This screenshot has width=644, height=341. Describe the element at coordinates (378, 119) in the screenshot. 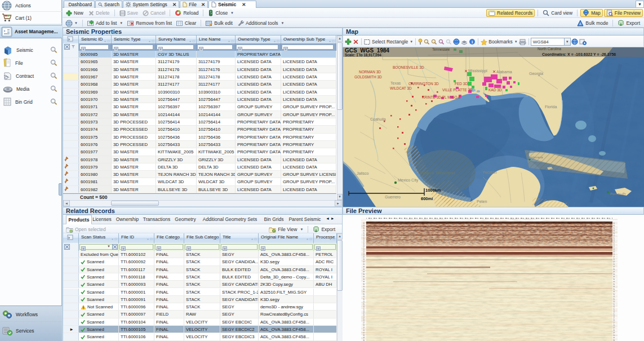

I see `svg-text: Coahuila` at that location.